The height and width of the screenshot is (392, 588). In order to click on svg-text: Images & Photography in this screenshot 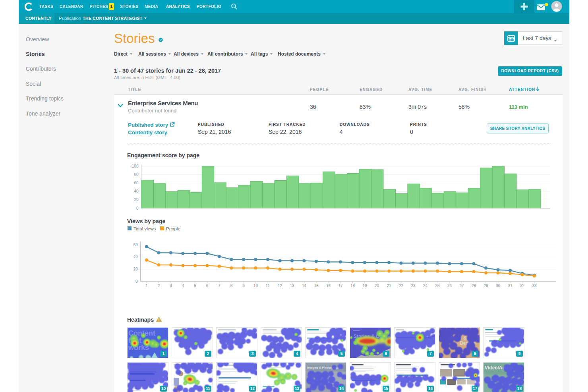, I will do `click(325, 368)`.